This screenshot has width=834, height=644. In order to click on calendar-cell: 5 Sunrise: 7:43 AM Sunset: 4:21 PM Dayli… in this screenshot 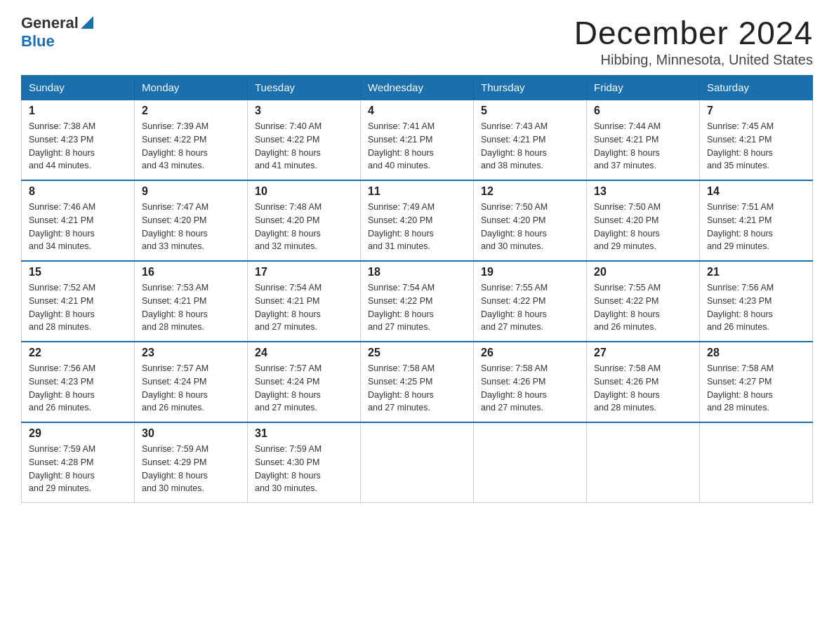, I will do `click(531, 140)`.